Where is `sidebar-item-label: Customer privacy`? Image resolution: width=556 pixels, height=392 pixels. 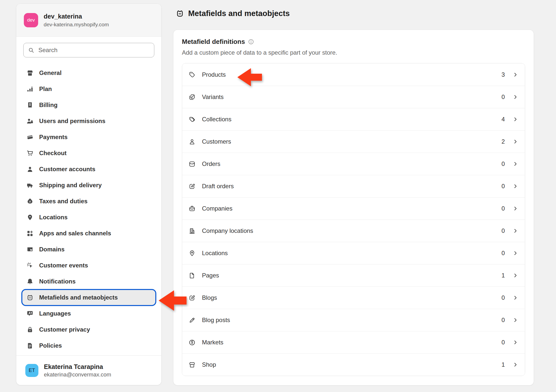
sidebar-item-label: Customer privacy is located at coordinates (65, 330).